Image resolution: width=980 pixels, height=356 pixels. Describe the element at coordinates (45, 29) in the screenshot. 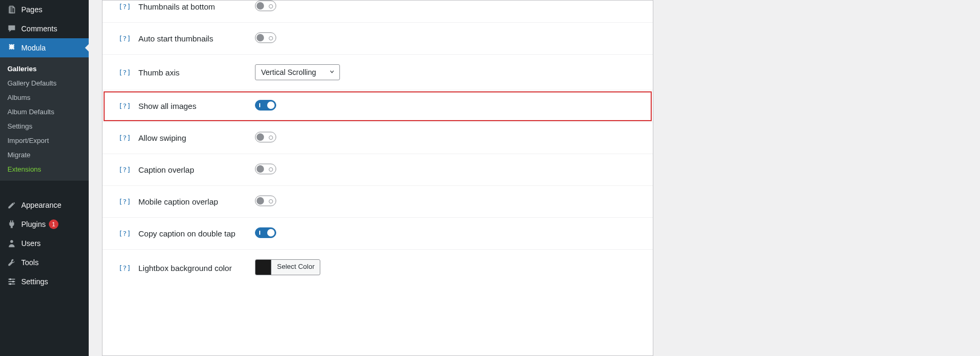

I see `sidebar-item-comments: Comments` at that location.